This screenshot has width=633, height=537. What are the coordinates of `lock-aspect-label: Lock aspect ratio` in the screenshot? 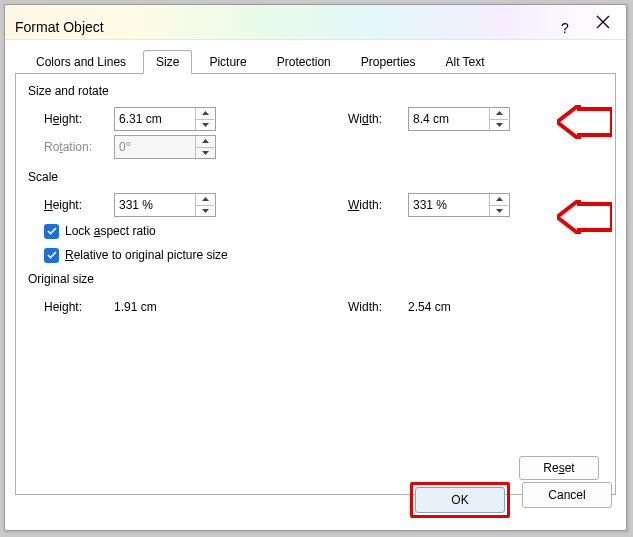 It's located at (110, 231).